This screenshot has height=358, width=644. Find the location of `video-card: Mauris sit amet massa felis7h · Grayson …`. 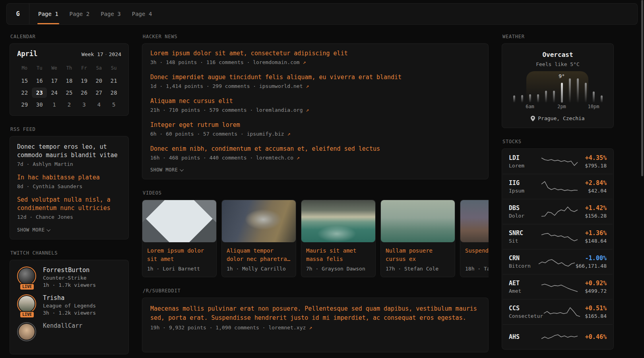

video-card: Mauris sit amet massa felis7h · Grayson … is located at coordinates (338, 239).